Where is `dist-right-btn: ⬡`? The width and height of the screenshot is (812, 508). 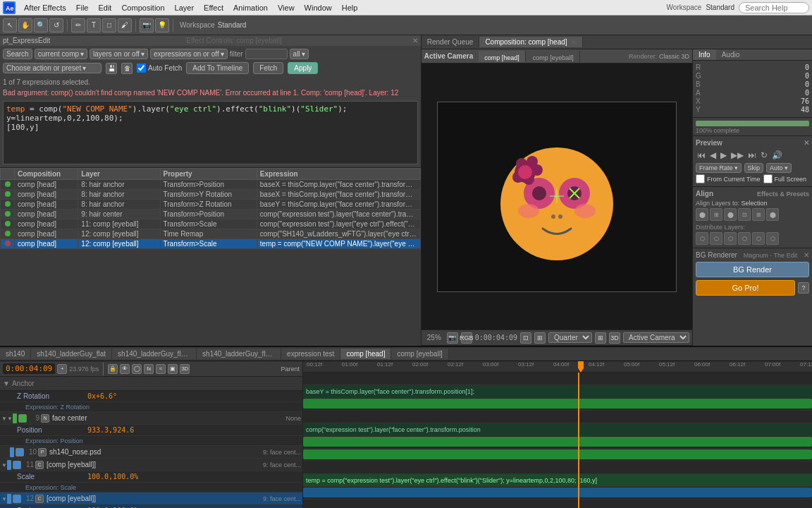
dist-right-btn: ⬡ is located at coordinates (730, 238).